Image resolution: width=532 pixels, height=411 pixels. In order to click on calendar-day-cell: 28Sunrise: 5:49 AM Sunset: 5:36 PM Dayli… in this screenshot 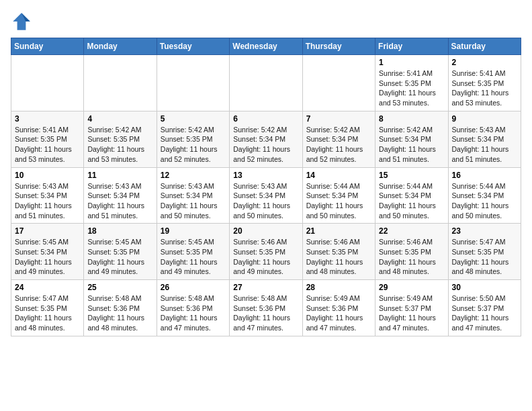, I will do `click(339, 308)`.